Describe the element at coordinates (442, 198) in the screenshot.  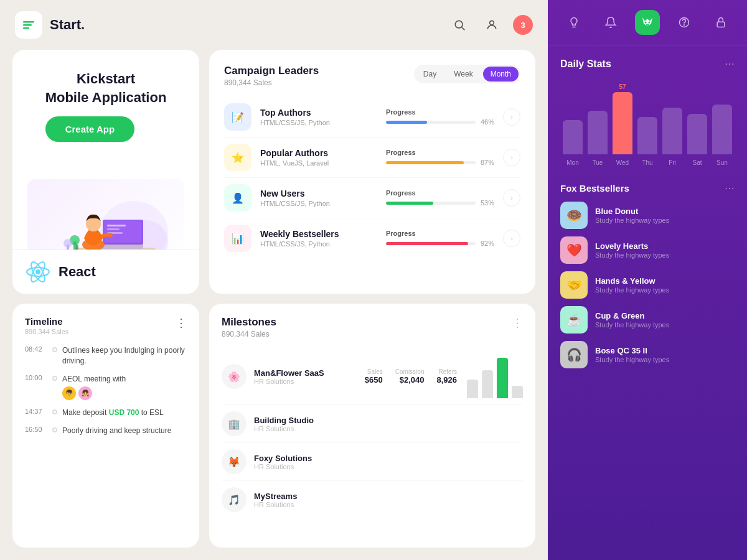
I see `progress-section: Progress 53%` at that location.